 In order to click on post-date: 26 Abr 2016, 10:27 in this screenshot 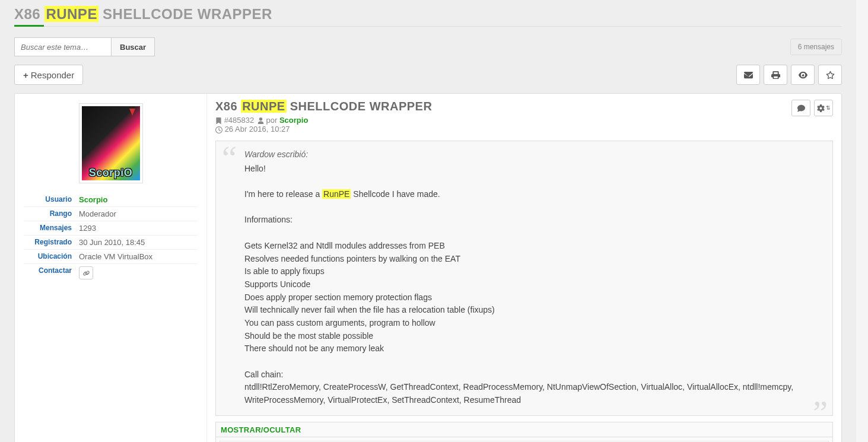, I will do `click(257, 129)`.